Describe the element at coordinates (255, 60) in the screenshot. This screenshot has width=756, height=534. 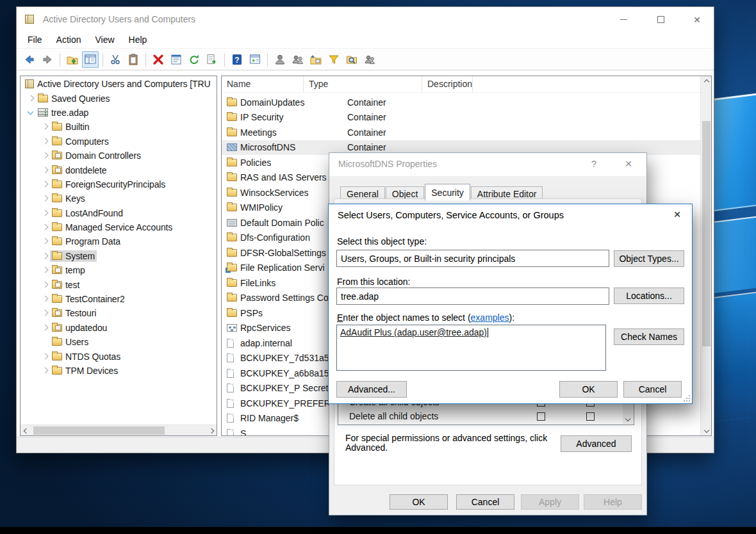
I see `new-window-icon` at that location.